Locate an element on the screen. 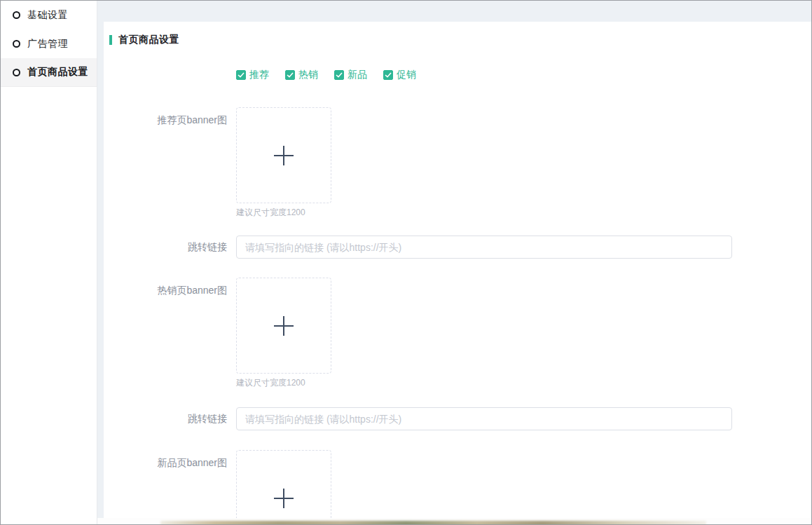 The image size is (812, 525). form-row-link-hot-sale: 跳转链接 is located at coordinates (457, 419).